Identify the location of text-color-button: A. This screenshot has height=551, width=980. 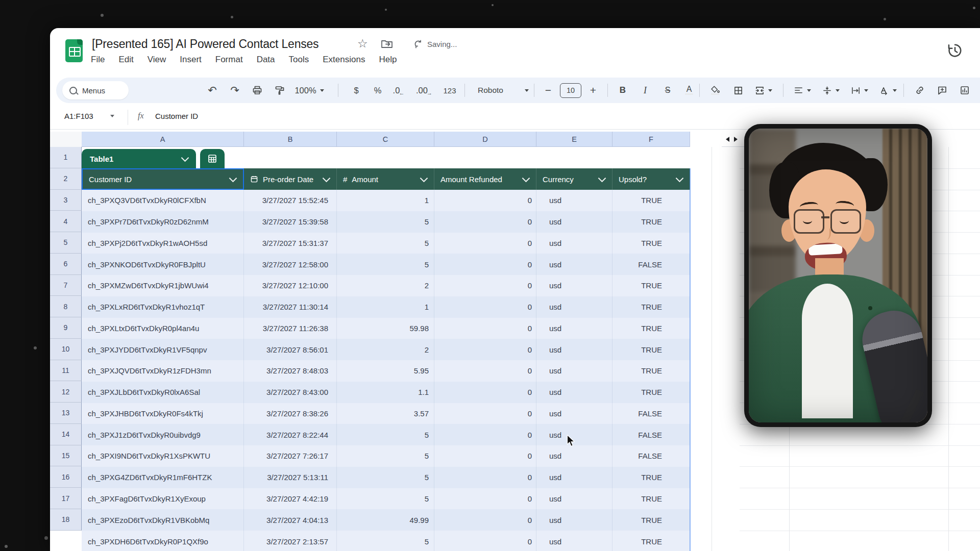
(689, 90).